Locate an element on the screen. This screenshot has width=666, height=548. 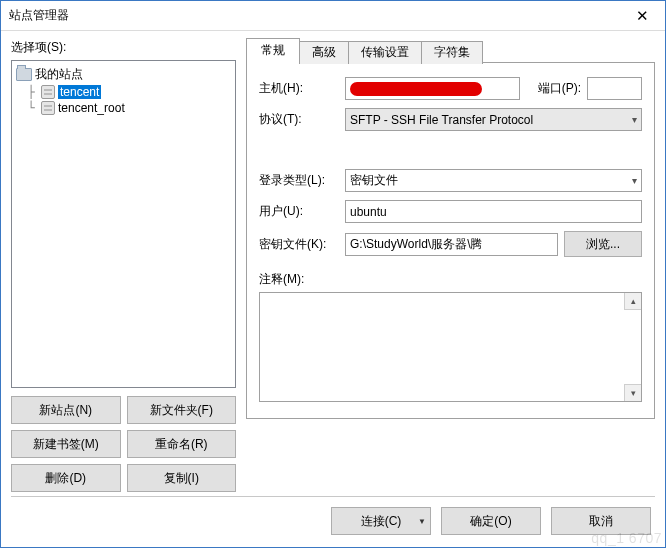
select-item-label: 选择项(S): is located at coordinates (124, 48).